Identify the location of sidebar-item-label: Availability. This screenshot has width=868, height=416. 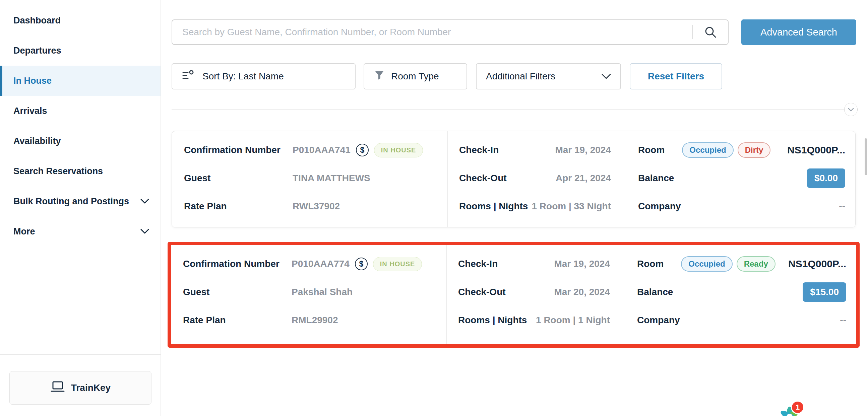
(37, 141).